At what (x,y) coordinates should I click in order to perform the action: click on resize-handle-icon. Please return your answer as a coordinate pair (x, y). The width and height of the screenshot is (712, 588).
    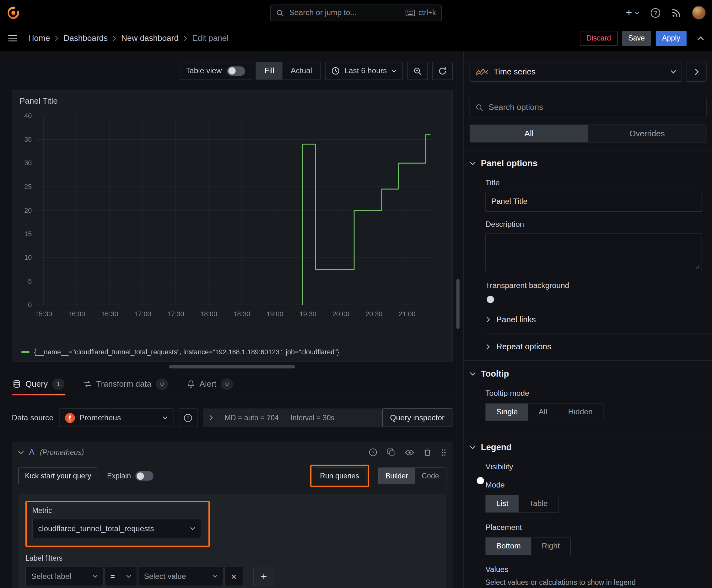
    Looking at the image, I should click on (697, 267).